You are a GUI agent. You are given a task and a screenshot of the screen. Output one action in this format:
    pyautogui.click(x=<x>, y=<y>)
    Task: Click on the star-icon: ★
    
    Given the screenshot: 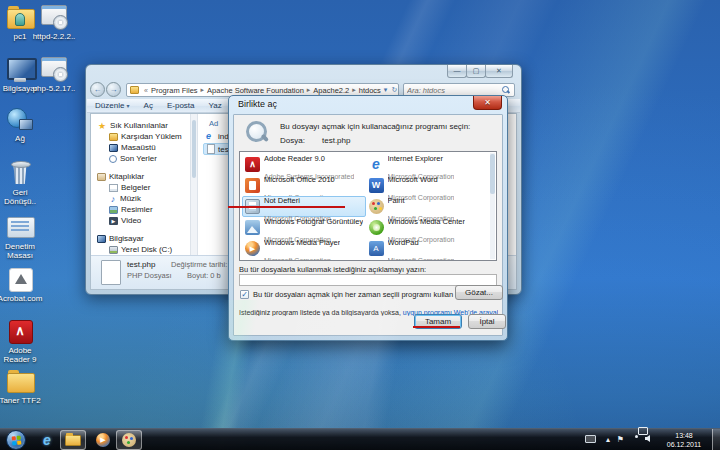 What is the action you would take?
    pyautogui.click(x=102, y=126)
    